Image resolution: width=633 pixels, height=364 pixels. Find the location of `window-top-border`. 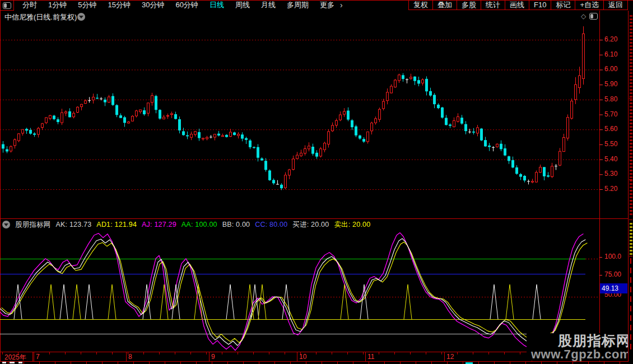

window-top-border is located at coordinates (316, 0).